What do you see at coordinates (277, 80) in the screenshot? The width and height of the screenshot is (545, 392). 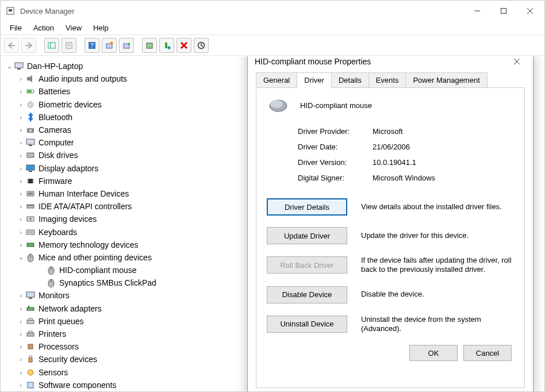 I see `tab-general: General` at bounding box center [277, 80].